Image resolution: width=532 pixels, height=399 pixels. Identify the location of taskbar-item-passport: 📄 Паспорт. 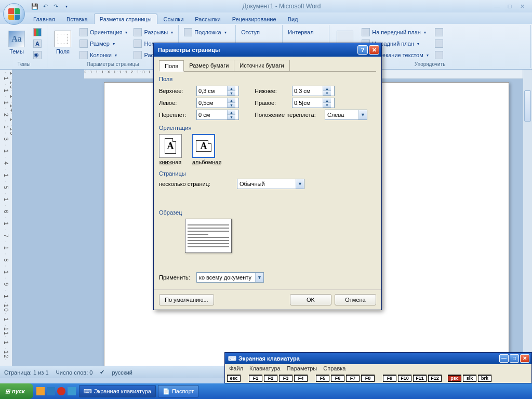
(179, 391).